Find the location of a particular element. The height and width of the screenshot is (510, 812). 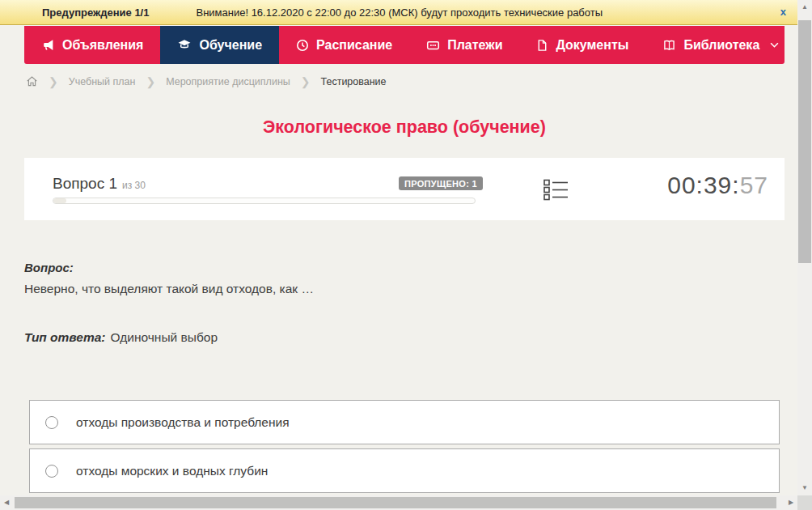

vertical-scrollbar-thumb is located at coordinates (805, 142).